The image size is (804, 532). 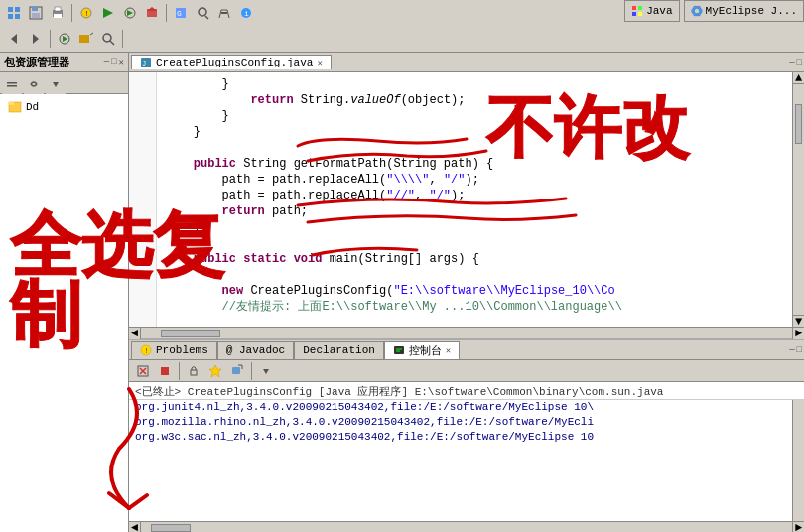 I want to click on code-line-10: }, so click(x=474, y=227).